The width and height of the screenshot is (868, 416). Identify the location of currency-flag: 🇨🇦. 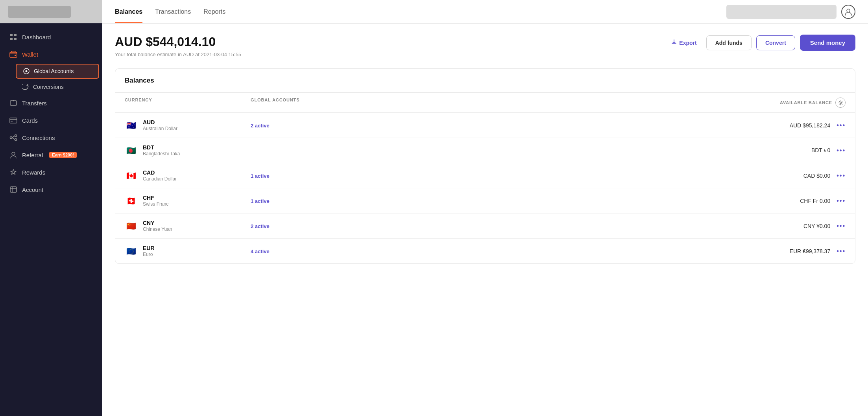
(131, 176).